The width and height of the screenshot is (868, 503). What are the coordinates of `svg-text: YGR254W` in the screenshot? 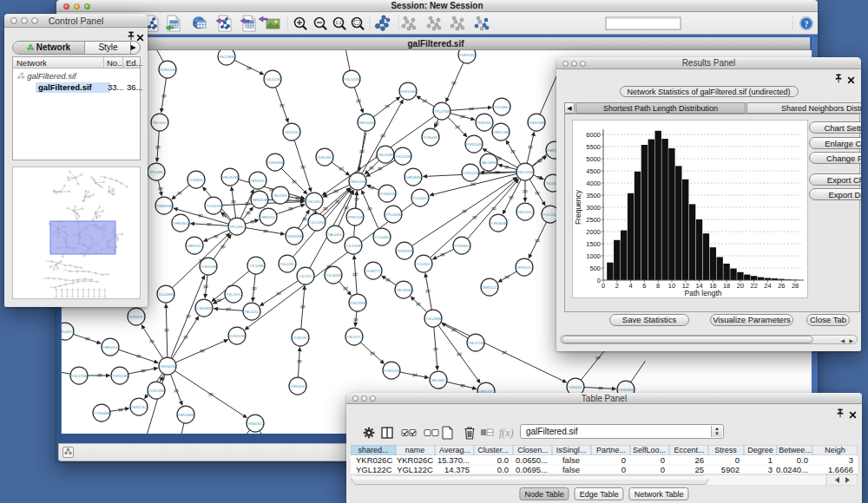 It's located at (474, 144).